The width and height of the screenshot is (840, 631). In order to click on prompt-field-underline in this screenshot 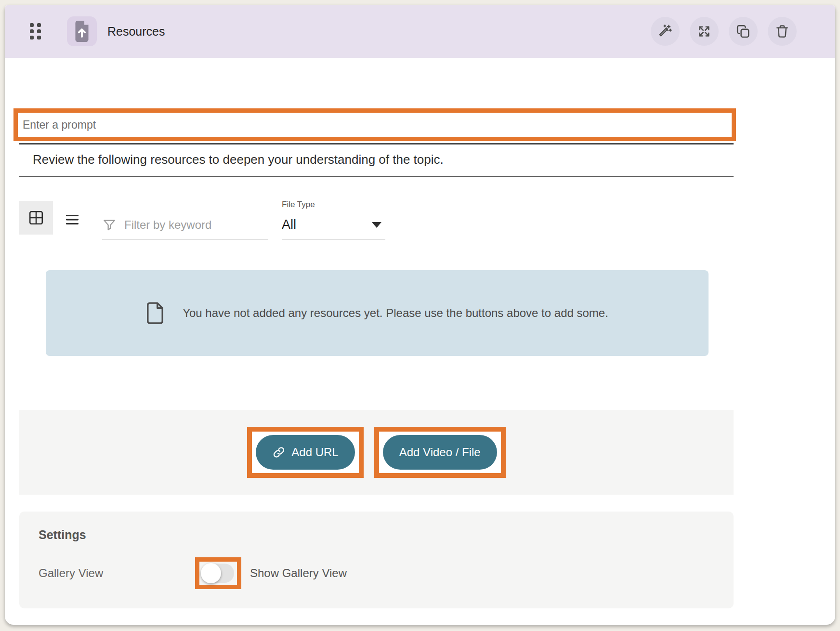, I will do `click(377, 144)`.